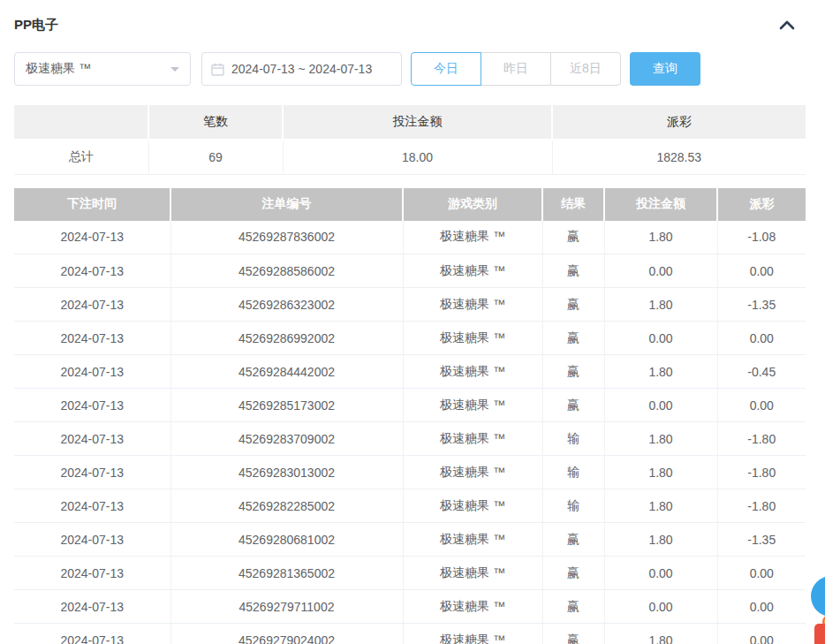  Describe the element at coordinates (286, 506) in the screenshot. I see `bet-id-cell: 45269282285002` at that location.